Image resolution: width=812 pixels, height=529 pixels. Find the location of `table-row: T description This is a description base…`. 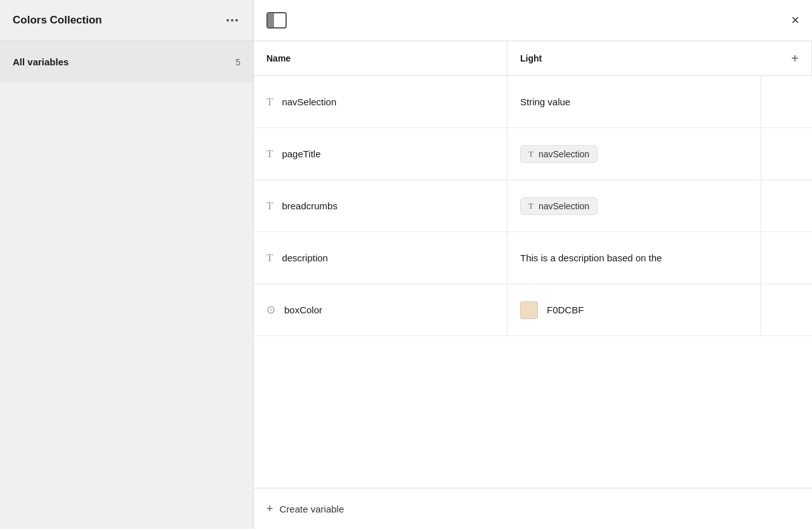

table-row: T description This is a description base… is located at coordinates (533, 258).